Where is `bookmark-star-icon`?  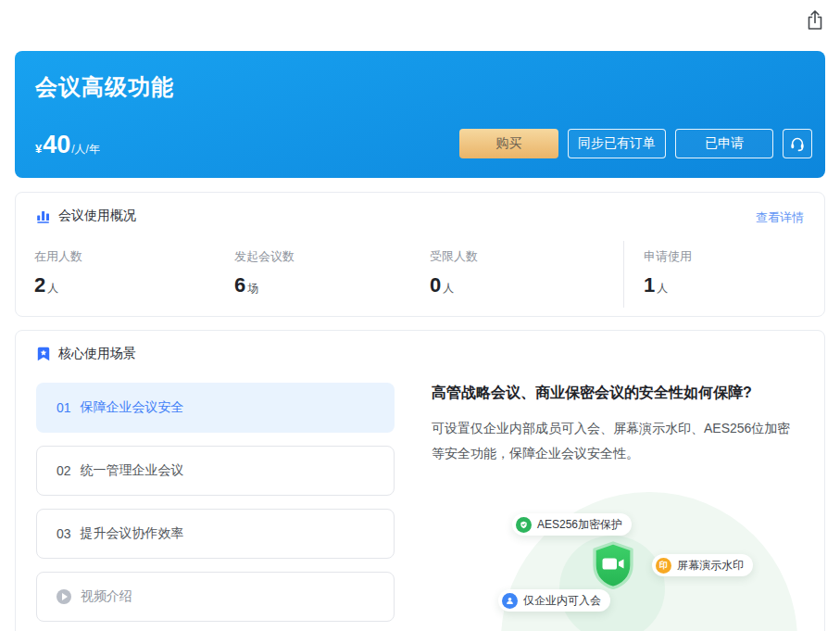 bookmark-star-icon is located at coordinates (44, 354).